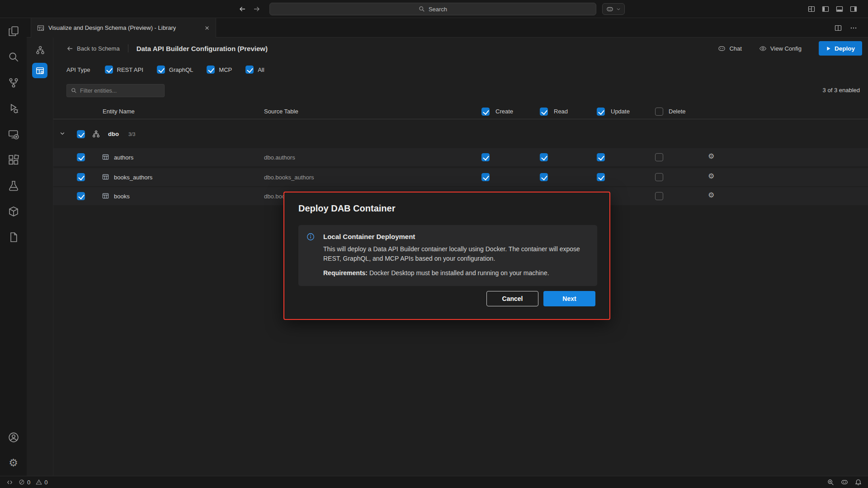  I want to click on tab-schema-designer: Visualize and Design Schema (Preview) - …, so click(123, 28).